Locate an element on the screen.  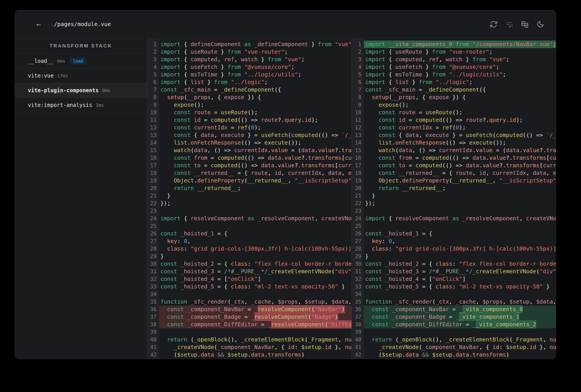
back-button: ← is located at coordinates (41, 24).